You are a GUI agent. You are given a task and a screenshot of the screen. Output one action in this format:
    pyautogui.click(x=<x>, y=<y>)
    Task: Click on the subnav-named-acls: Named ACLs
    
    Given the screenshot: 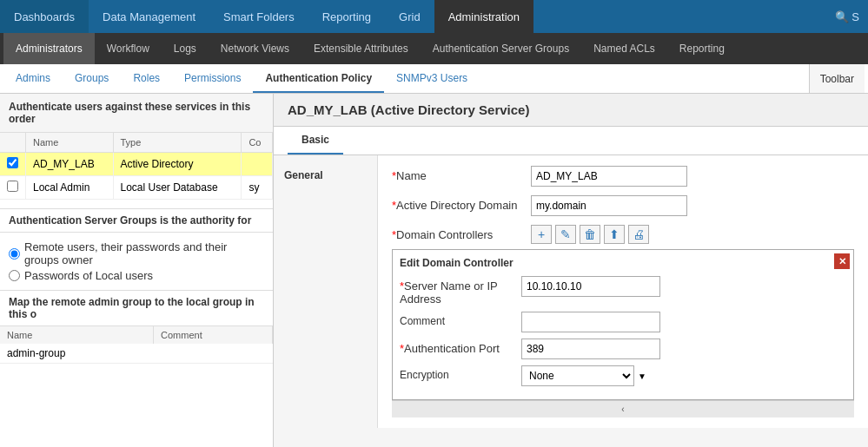 What is the action you would take?
    pyautogui.click(x=624, y=49)
    